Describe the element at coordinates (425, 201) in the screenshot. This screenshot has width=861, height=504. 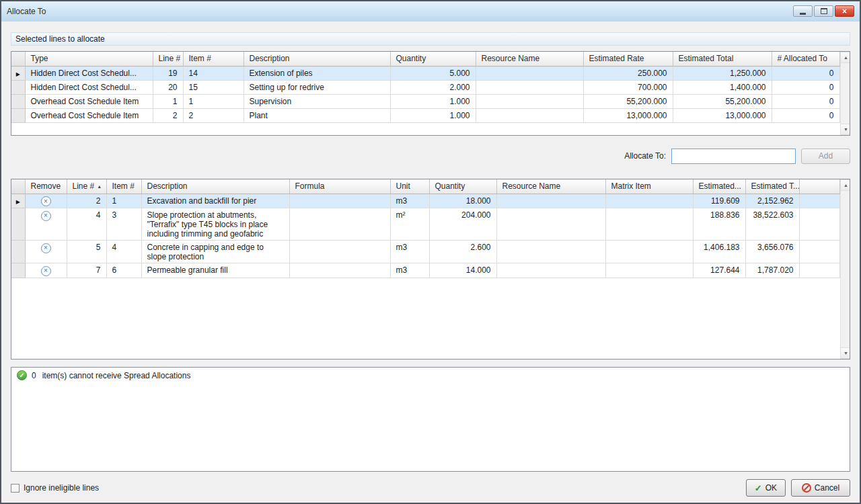
I see `table-row: ▶ × 2 1 Excavation and backfill for pier…` at that location.